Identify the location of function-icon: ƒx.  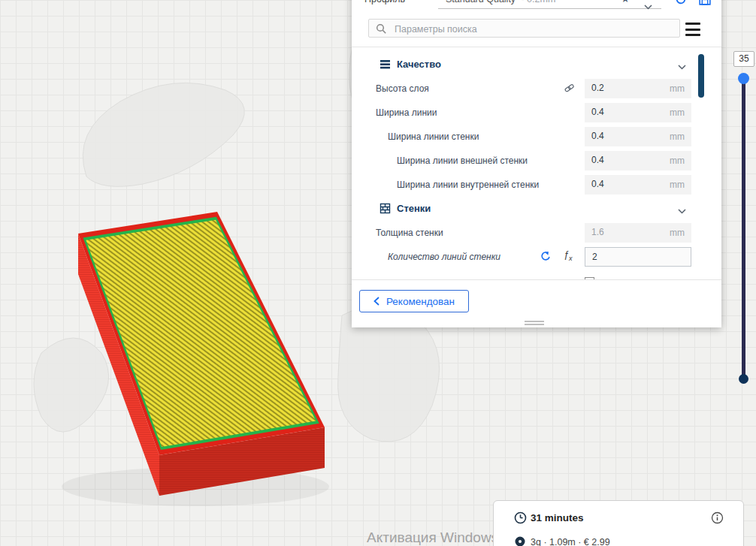
(568, 255).